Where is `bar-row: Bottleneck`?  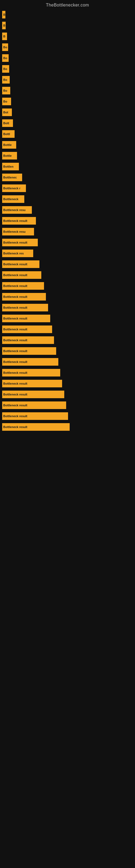
bar-row: Bottleneck is located at coordinates (68, 199).